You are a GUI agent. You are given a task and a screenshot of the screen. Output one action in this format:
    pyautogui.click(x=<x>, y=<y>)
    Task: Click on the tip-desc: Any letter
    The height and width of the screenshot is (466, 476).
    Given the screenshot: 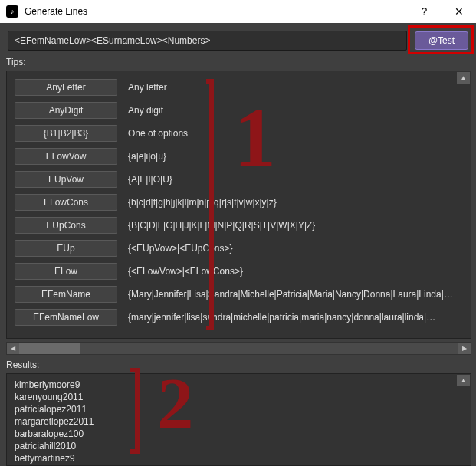 What is the action you would take?
    pyautogui.click(x=147, y=87)
    